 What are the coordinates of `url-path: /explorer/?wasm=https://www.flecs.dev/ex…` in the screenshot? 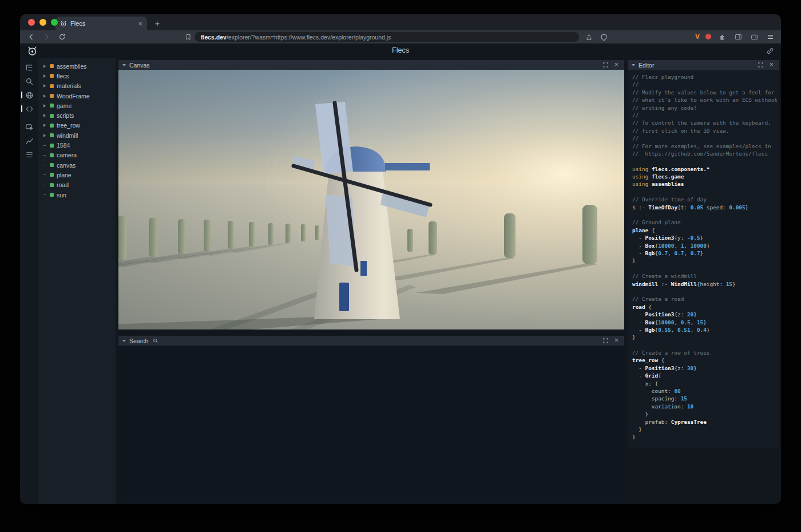 It's located at (309, 37).